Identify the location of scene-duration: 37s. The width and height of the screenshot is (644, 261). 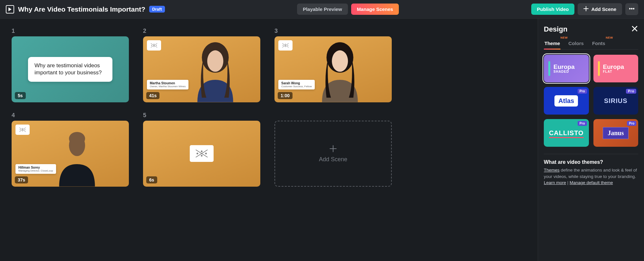
(21, 180).